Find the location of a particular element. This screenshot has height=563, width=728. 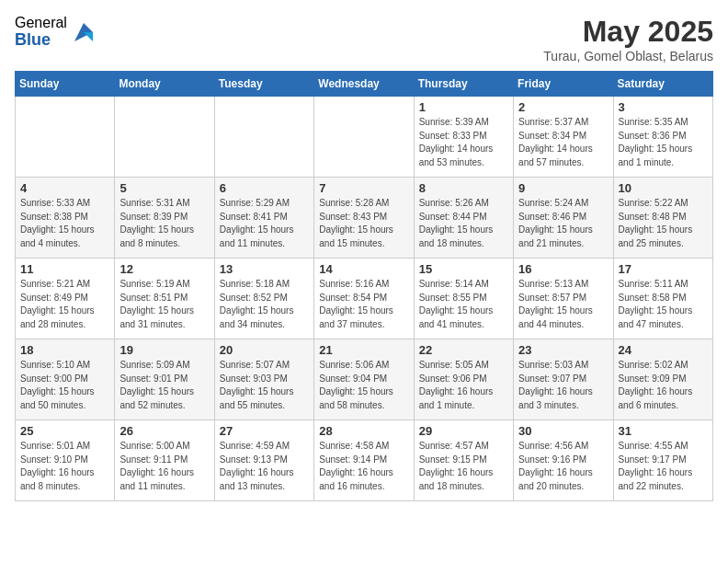

day-info: Sunrise: 5:10 AM Sunset: 9:00 PM Dayligh… is located at coordinates (64, 385).